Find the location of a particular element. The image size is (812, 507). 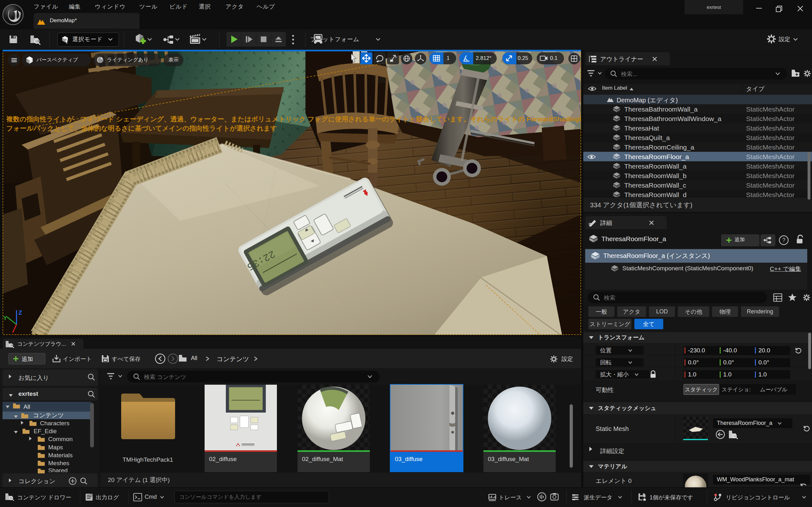

svg-text: X is located at coordinates (15, 334).